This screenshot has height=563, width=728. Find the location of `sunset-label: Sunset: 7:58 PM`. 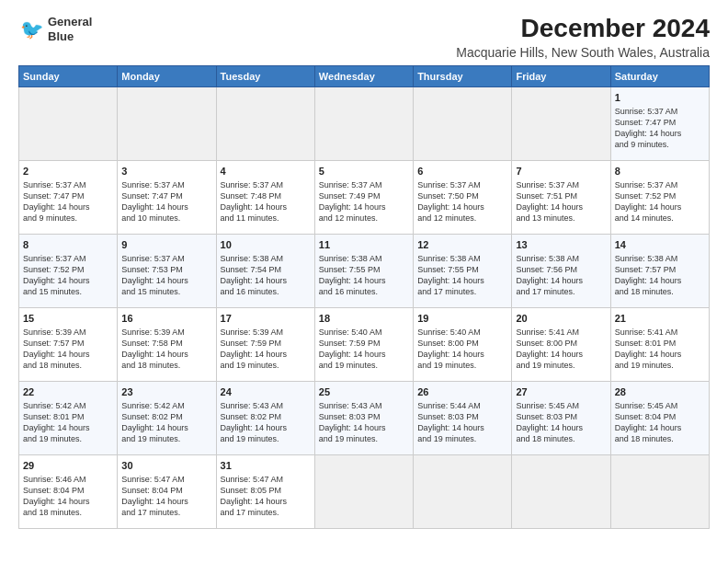

sunset-label: Sunset: 7:58 PM is located at coordinates (153, 343).